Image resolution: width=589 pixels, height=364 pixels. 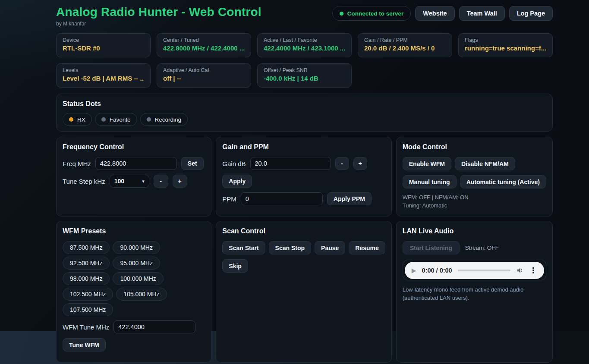 I want to click on device-card: Device RTL-SDR #0, so click(x=104, y=45).